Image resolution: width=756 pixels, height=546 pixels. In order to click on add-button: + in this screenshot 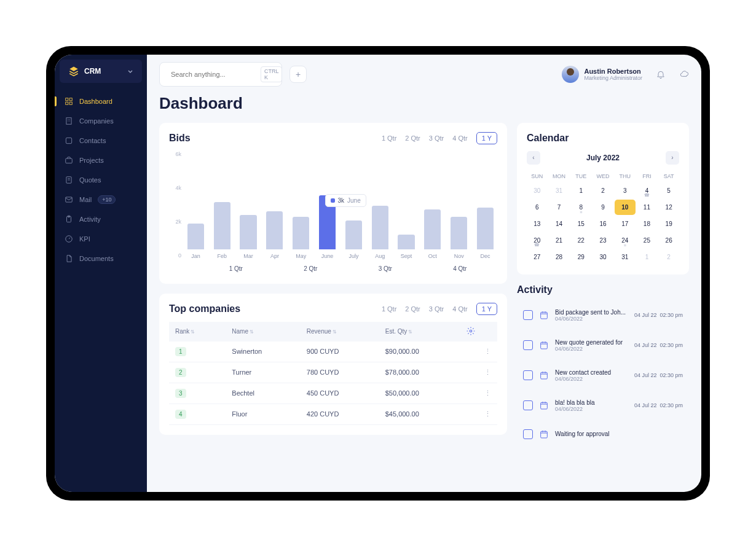, I will do `click(298, 74)`.